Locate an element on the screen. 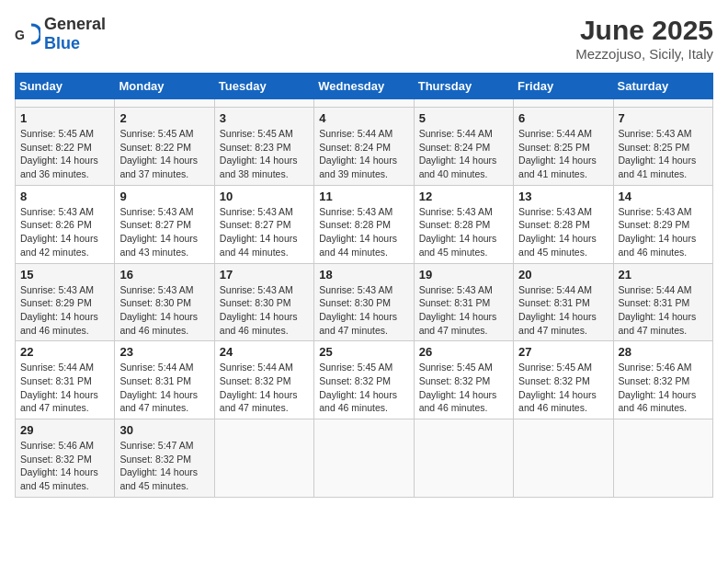 This screenshot has height=563, width=728. logo-text: General Blue is located at coordinates (75, 34).